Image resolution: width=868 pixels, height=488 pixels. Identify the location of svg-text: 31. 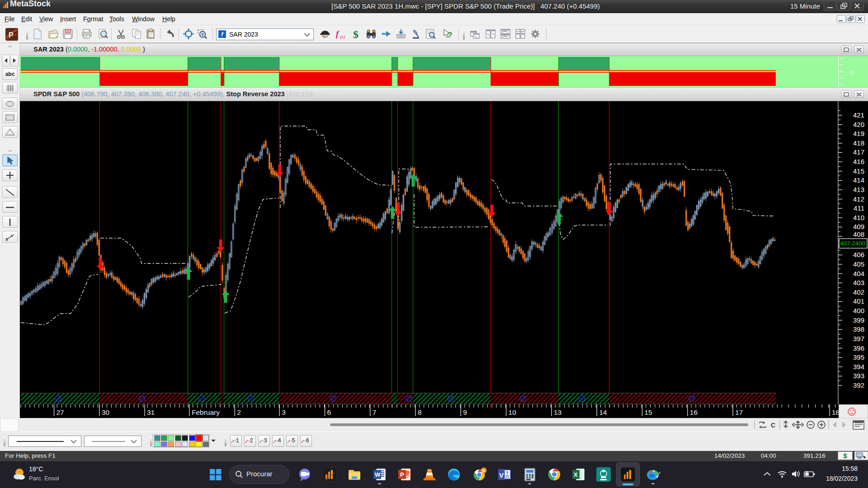
(151, 412).